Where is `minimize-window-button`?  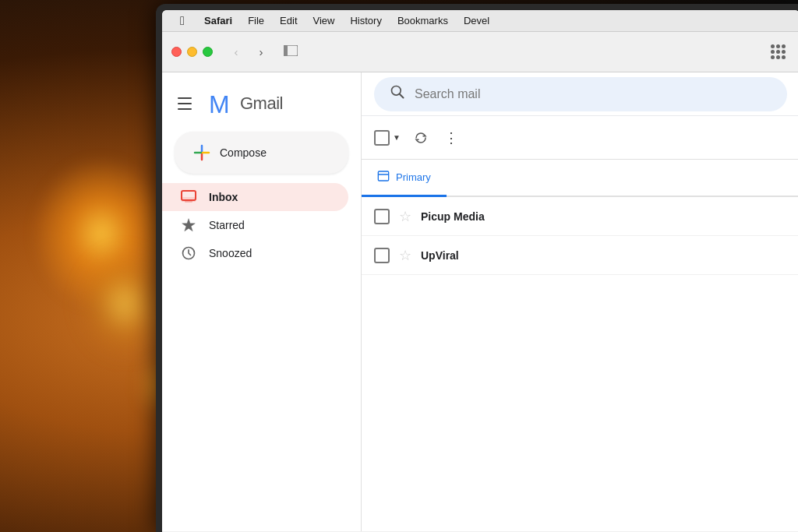
minimize-window-button is located at coordinates (192, 51).